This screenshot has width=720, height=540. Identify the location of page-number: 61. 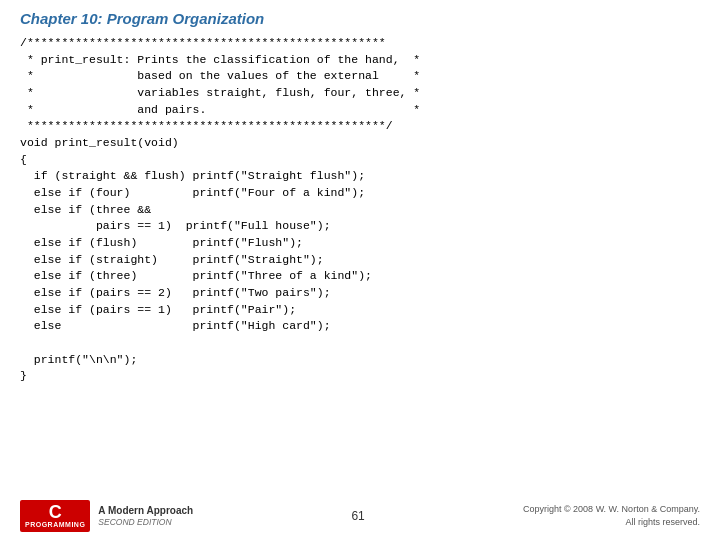
(358, 516).